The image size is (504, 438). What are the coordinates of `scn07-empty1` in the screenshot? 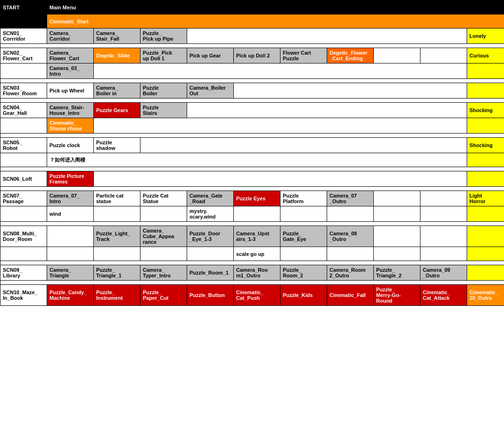 It's located at (397, 199).